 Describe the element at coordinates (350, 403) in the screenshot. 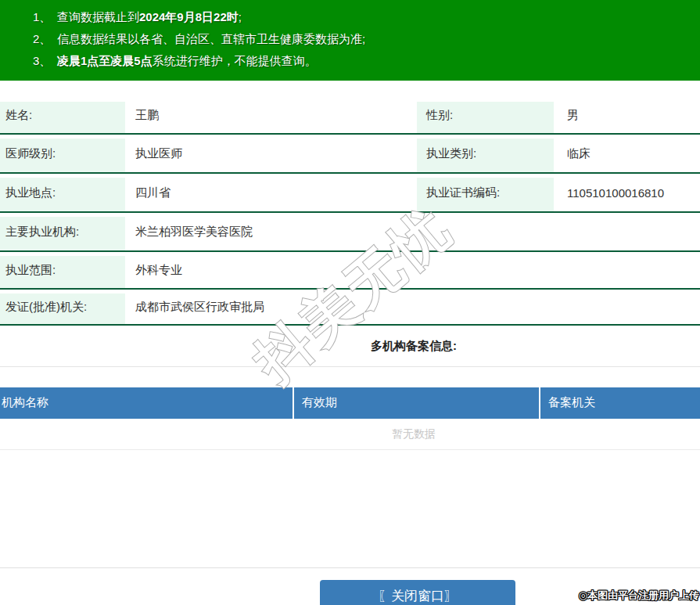

I see `filing-table-header: 机构名称 有效期 备案机关` at that location.